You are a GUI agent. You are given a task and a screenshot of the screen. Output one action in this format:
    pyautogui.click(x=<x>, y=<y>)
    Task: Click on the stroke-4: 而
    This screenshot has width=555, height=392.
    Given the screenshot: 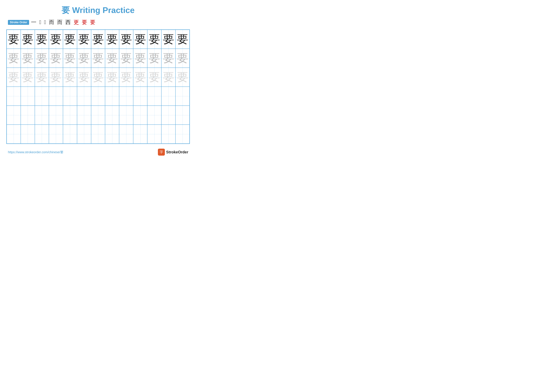 What is the action you would take?
    pyautogui.click(x=51, y=22)
    